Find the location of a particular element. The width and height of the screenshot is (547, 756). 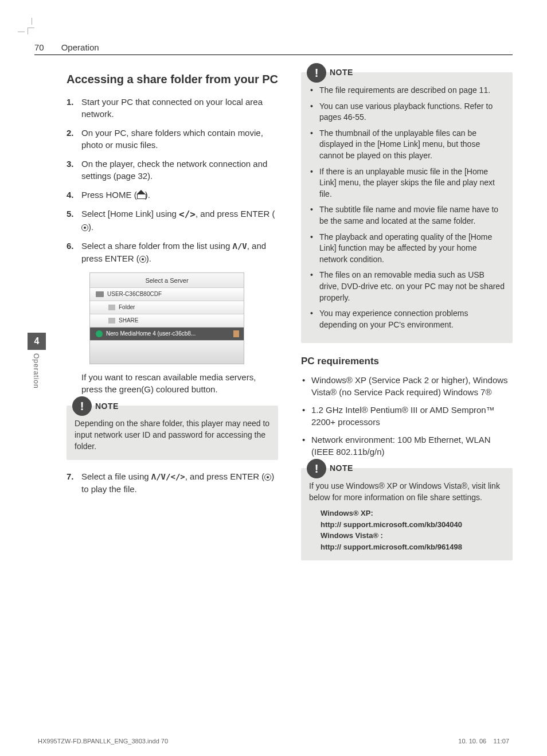

step-6: Select a share folder from the list usin… is located at coordinates (172, 252).